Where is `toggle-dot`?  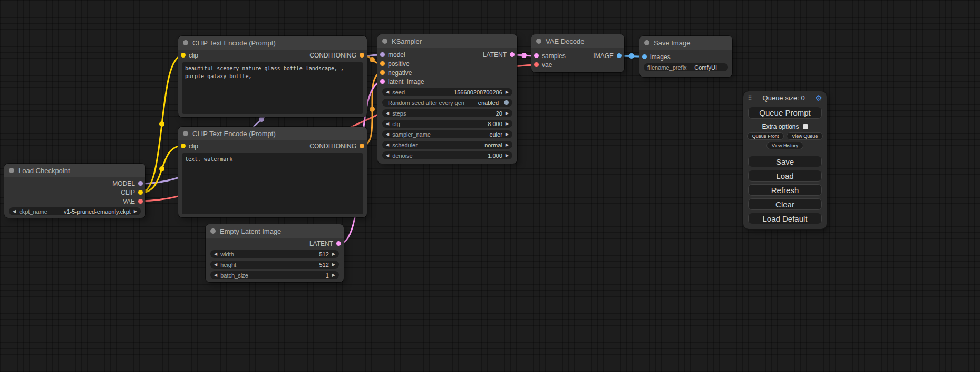 toggle-dot is located at coordinates (506, 102).